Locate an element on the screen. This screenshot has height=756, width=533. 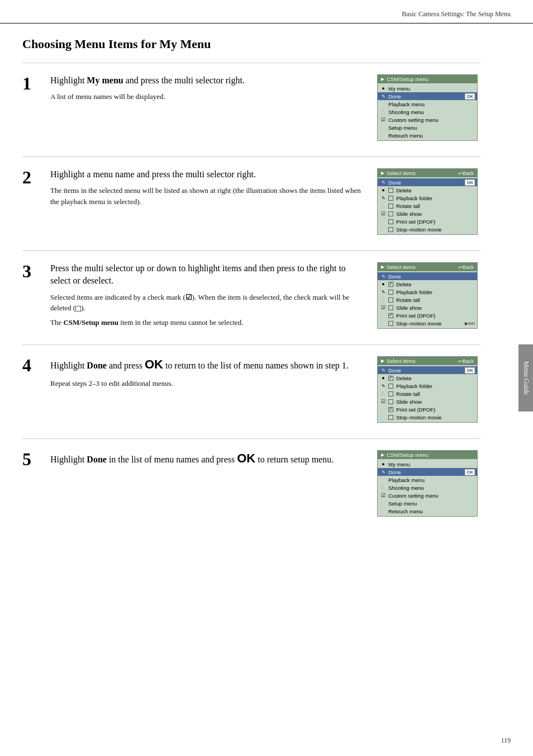
lcd-row-rotate-2: 🍴 Rotate tall is located at coordinates (427, 206).